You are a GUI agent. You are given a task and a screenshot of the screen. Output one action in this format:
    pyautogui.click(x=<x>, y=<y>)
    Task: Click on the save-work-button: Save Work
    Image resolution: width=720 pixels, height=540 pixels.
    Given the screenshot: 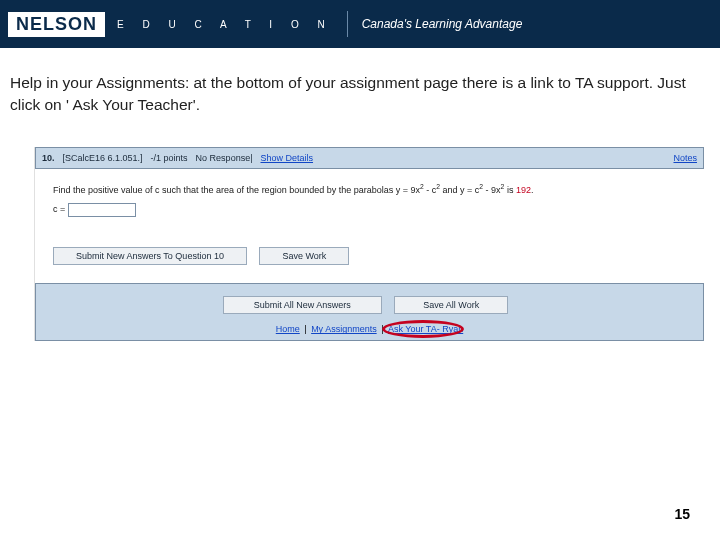 What is the action you would take?
    pyautogui.click(x=304, y=256)
    